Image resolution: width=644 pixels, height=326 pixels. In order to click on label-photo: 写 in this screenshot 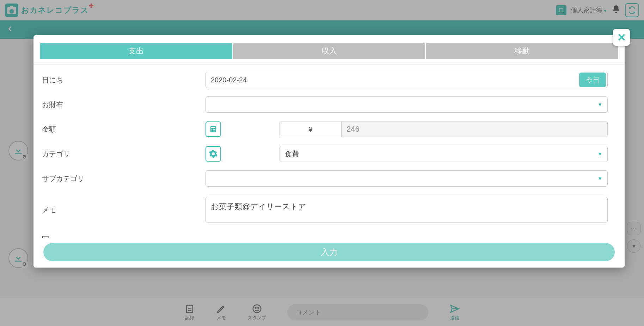, I will do `click(123, 237)`.